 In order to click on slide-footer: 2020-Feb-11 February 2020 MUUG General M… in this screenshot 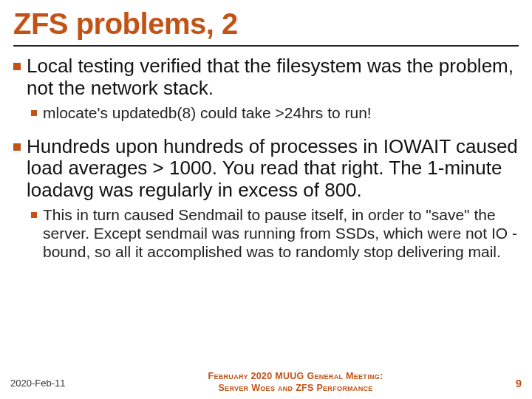, I will do `click(266, 383)`.